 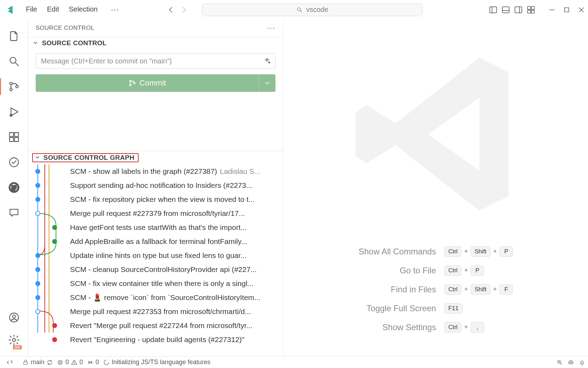 What do you see at coordinates (398, 289) in the screenshot?
I see `shortcut-label: Find in Files` at bounding box center [398, 289].